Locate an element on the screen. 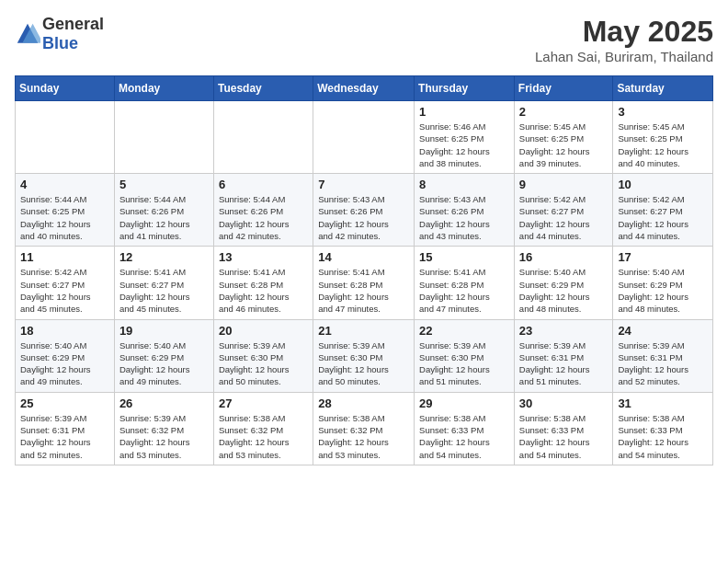 Image resolution: width=728 pixels, height=563 pixels. logo: General Blue is located at coordinates (59, 34).